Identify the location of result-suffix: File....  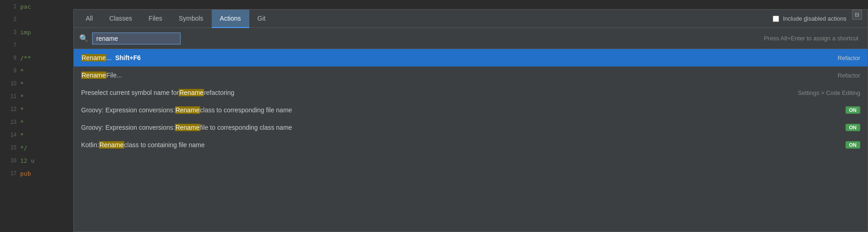
(114, 75).